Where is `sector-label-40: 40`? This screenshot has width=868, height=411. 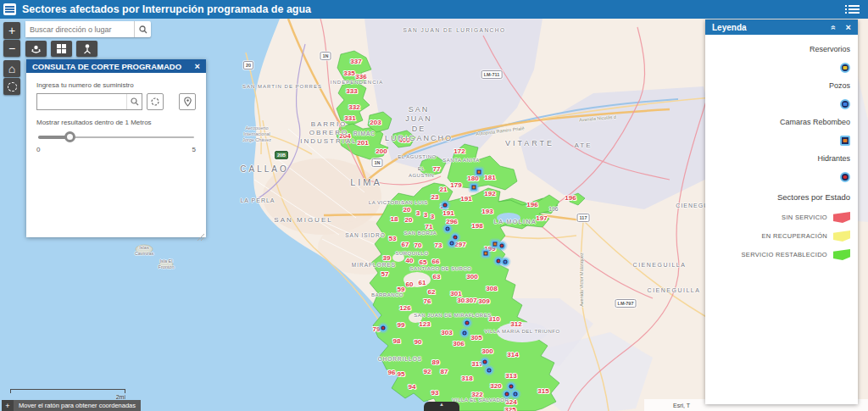 sector-label-40: 40 is located at coordinates (410, 261).